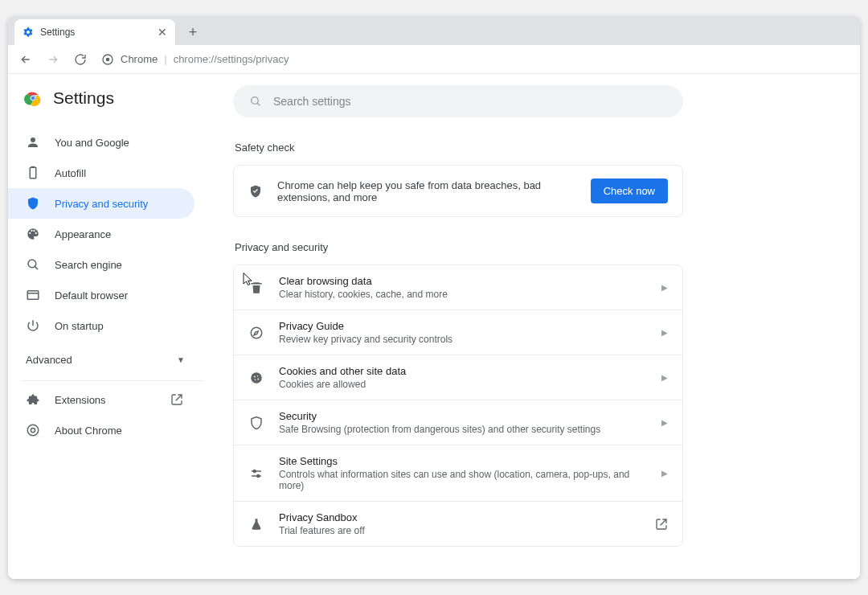 The height and width of the screenshot is (595, 868). Describe the element at coordinates (162, 32) in the screenshot. I see `close-tab-icon: ✕` at that location.